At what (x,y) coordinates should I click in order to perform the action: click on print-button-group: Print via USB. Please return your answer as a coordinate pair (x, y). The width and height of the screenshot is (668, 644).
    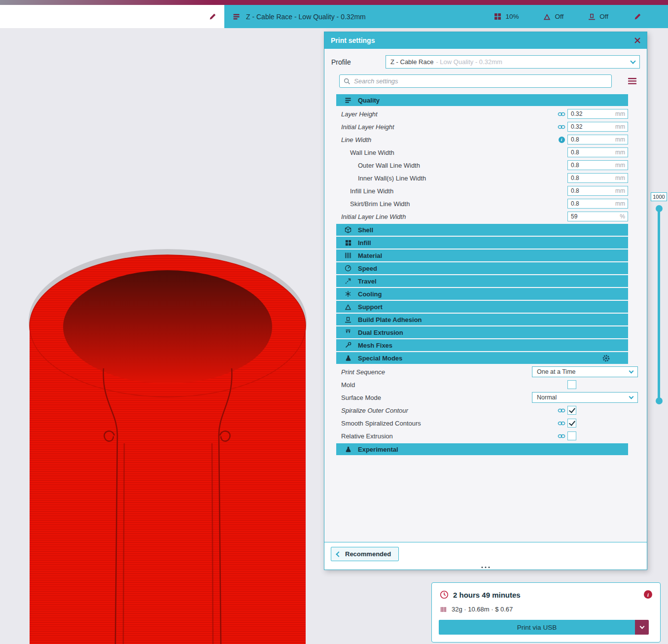
    Looking at the image, I should click on (544, 627).